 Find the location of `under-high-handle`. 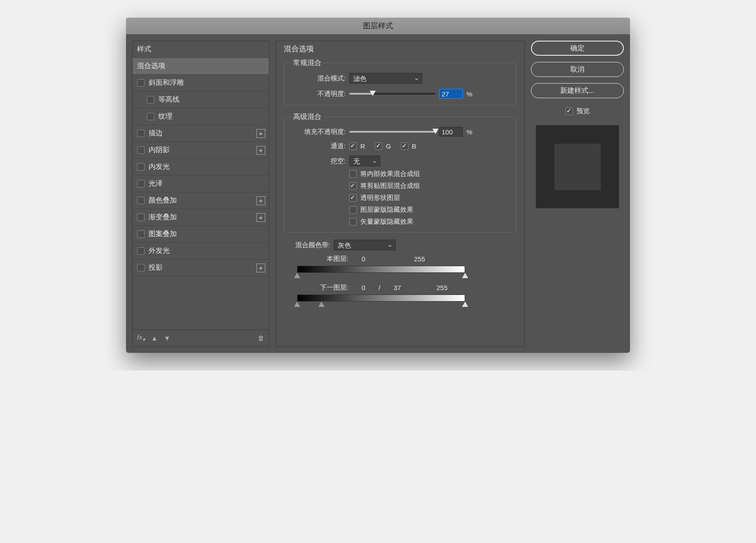

under-high-handle is located at coordinates (465, 304).